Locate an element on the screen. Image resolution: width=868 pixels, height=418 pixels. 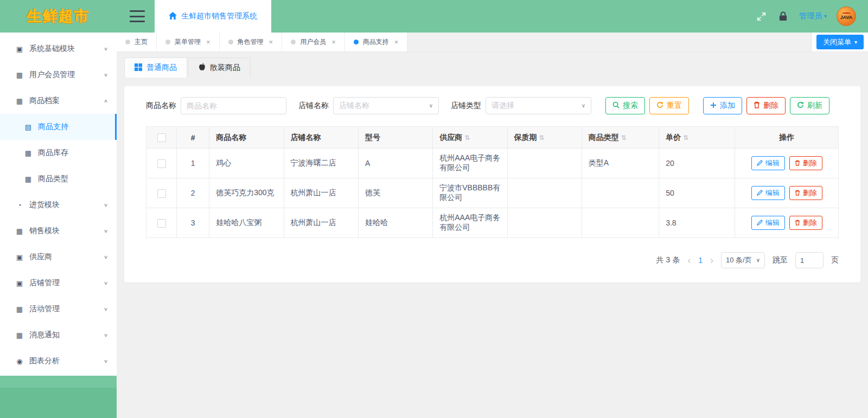
sidebar-item-product-support: ▤ 商品支持 is located at coordinates (59, 127).